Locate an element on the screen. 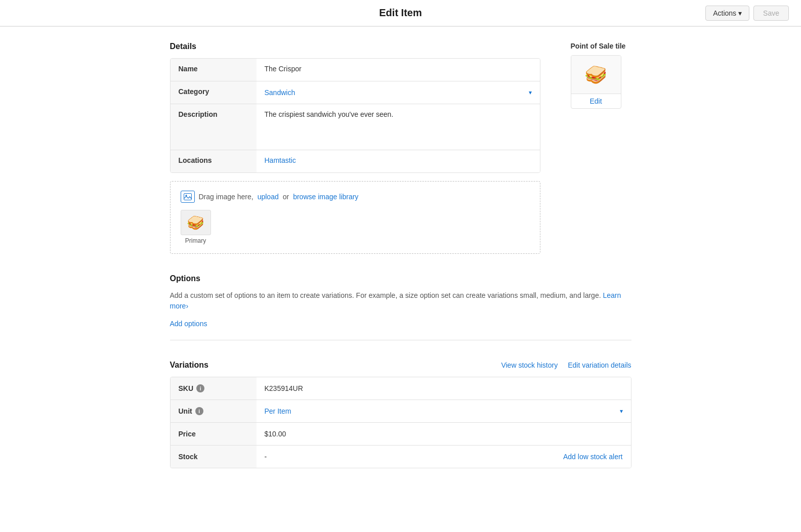 This screenshot has height=532, width=801. image-upload-hint: Drag image here, upload or browse image … is located at coordinates (355, 197).